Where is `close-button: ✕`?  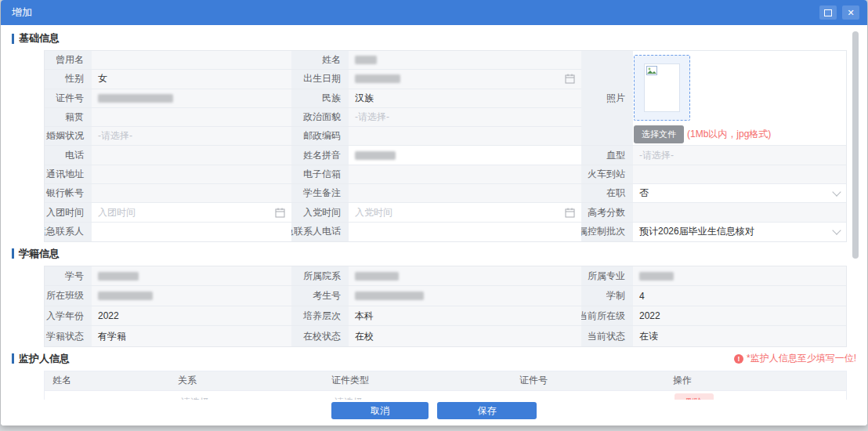
close-button: ✕ is located at coordinates (851, 13).